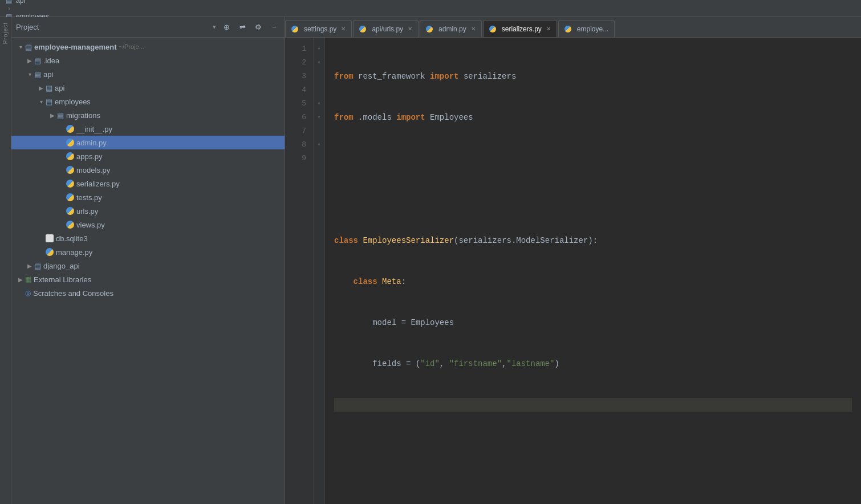 The image size is (861, 504). I want to click on urls-py-icon, so click(70, 211).